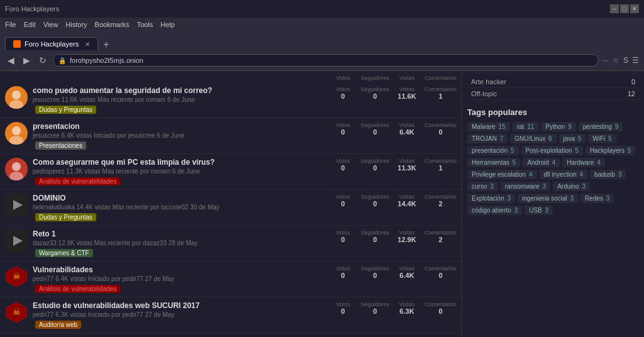 This screenshot has width=644, height=337. What do you see at coordinates (322, 41) in the screenshot?
I see `tab-bar: Foro Hackplayers ✕ +` at bounding box center [322, 41].